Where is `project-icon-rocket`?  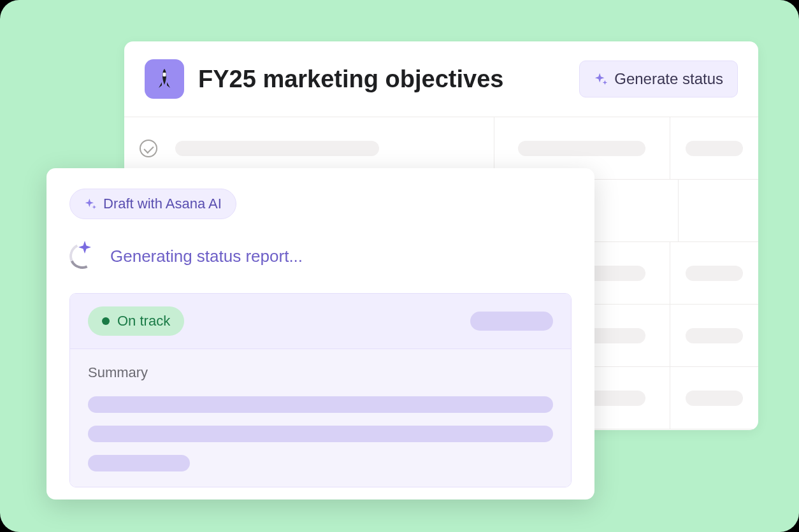
project-icon-rocket is located at coordinates (164, 79).